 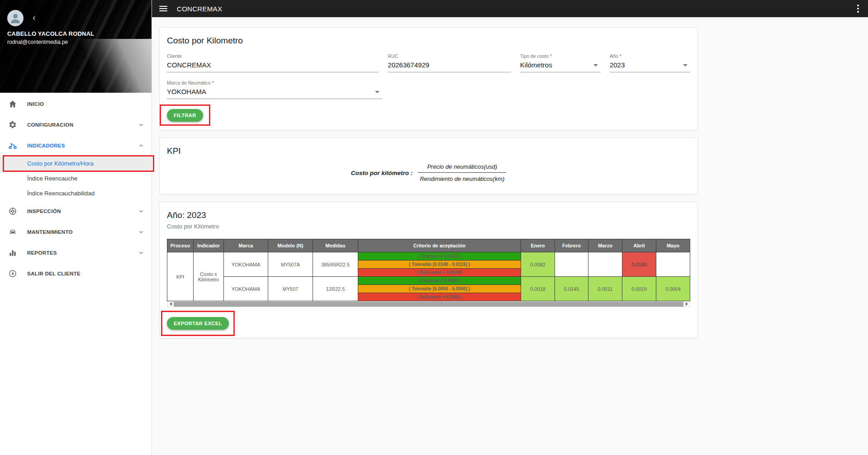 What do you see at coordinates (429, 62) in the screenshot?
I see `filter-fields-row-1: Cliente CONCREMAX RUC 20263674929 Tipo d…` at bounding box center [429, 62].